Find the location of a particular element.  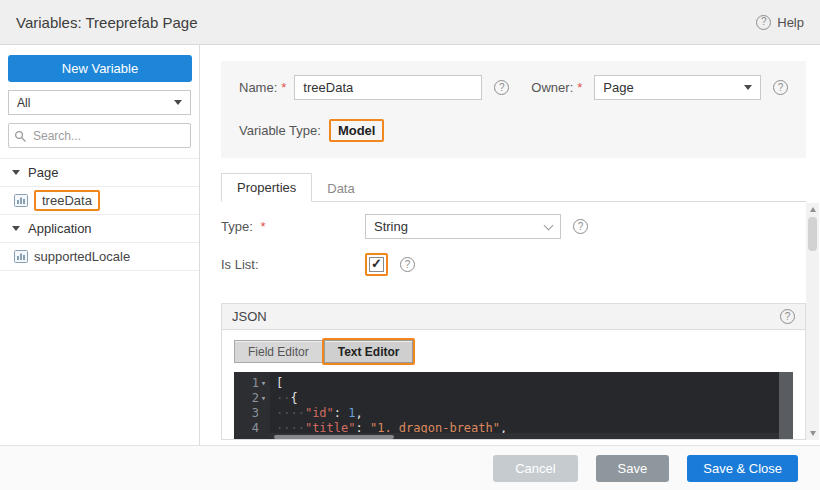

cancel-button: Cancel is located at coordinates (535, 468).